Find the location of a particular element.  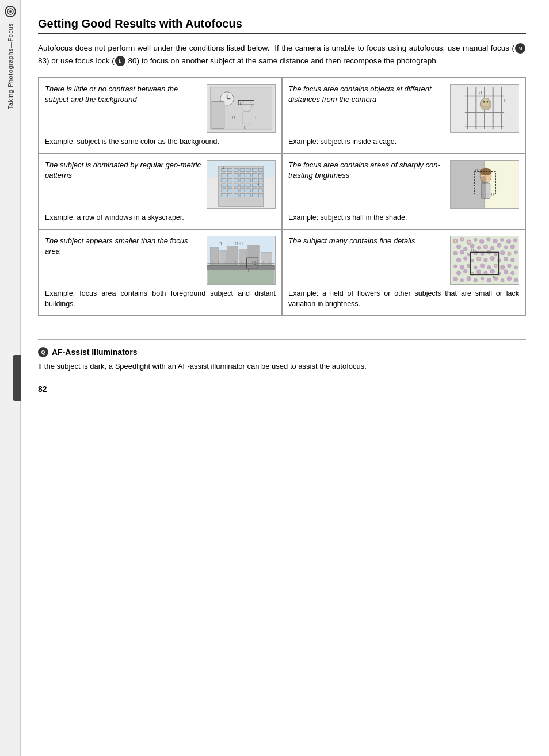

manual-focus-icon: M is located at coordinates (520, 48).